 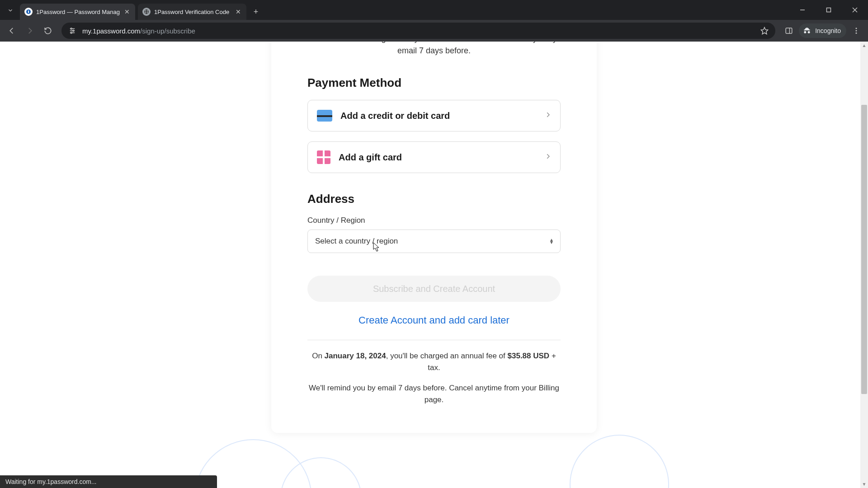 What do you see at coordinates (78, 12) in the screenshot?
I see `tab-title: 1Password — Password Manag` at bounding box center [78, 12].